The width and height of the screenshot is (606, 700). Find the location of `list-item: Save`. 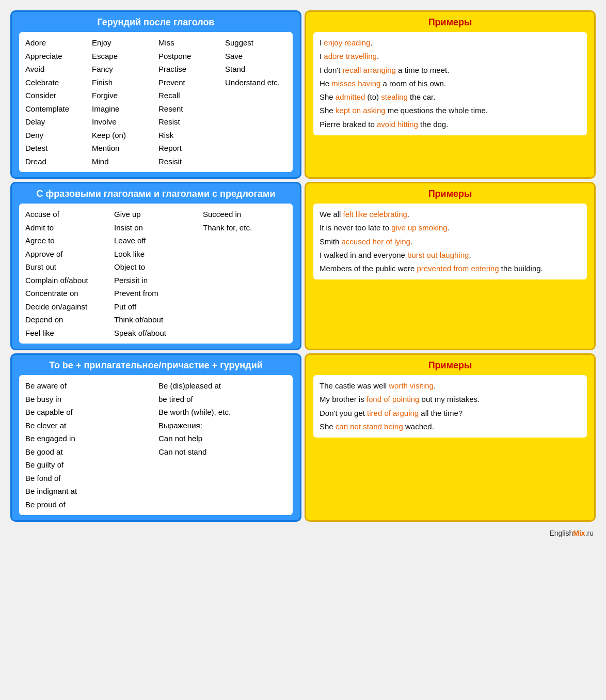

list-item: Save is located at coordinates (256, 56).